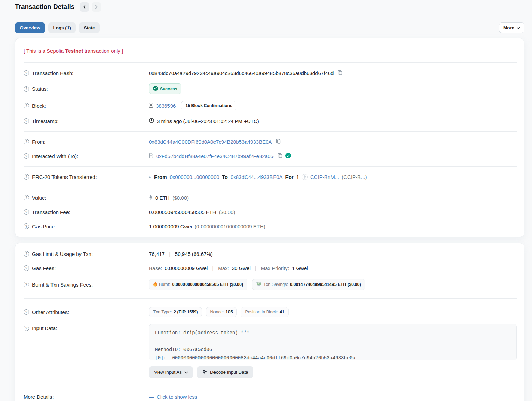 This screenshot has width=532, height=401. What do you see at coordinates (194, 177) in the screenshot?
I see `erc20-from-address-link: 0x000000...00000000` at bounding box center [194, 177].